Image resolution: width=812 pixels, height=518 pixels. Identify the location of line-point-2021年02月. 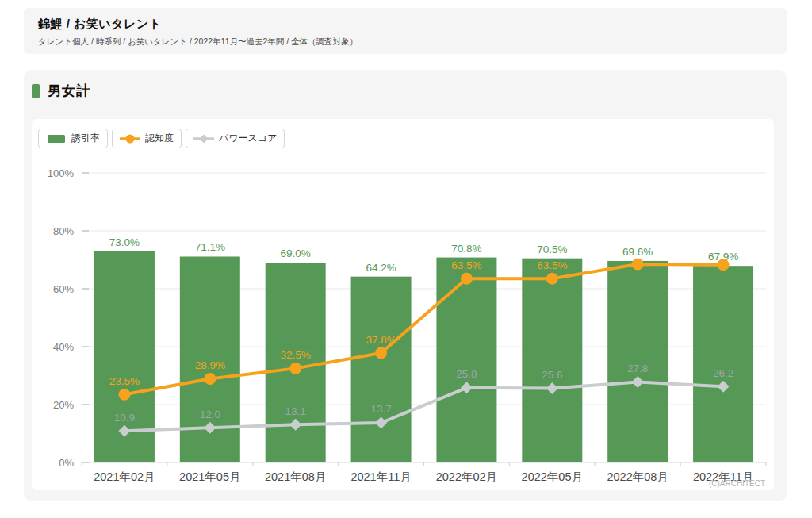
(124, 395).